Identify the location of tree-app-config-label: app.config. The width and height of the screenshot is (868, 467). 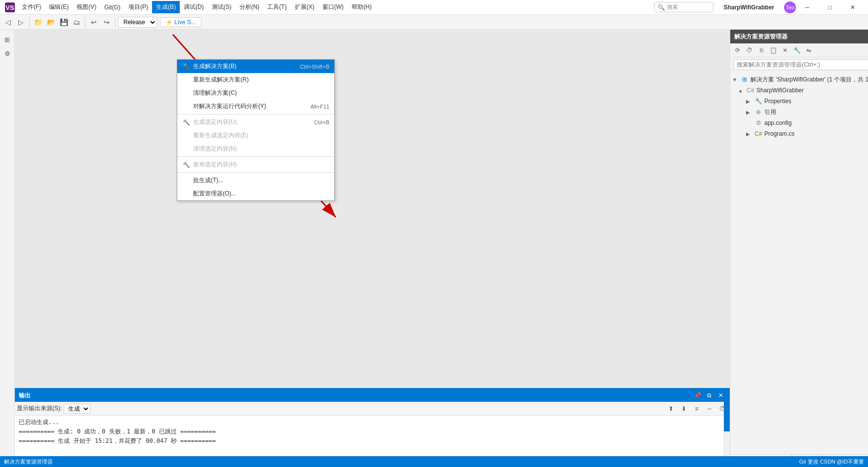
(778, 123).